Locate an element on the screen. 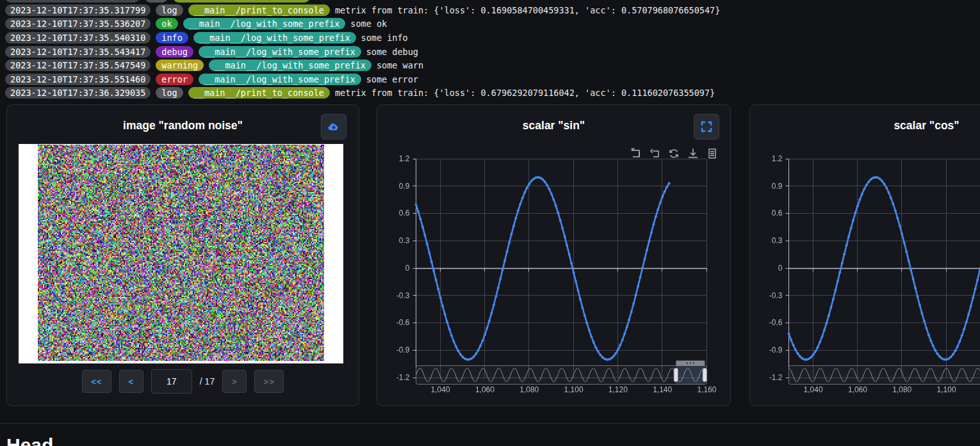 The image size is (980, 446). log-row: 2023-12-10T17:37:35.317799 log __main__/… is located at coordinates (493, 10).